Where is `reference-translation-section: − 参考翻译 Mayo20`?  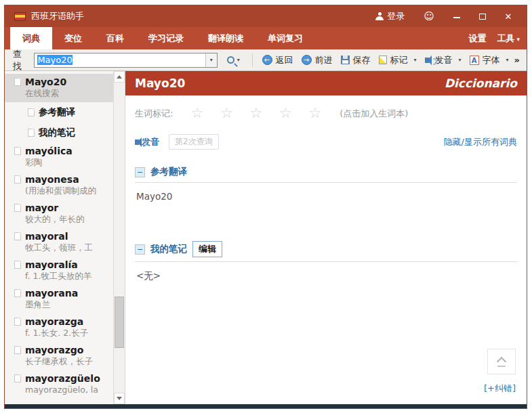
reference-translation-section: − 参考翻译 Mayo20 is located at coordinates (326, 188).